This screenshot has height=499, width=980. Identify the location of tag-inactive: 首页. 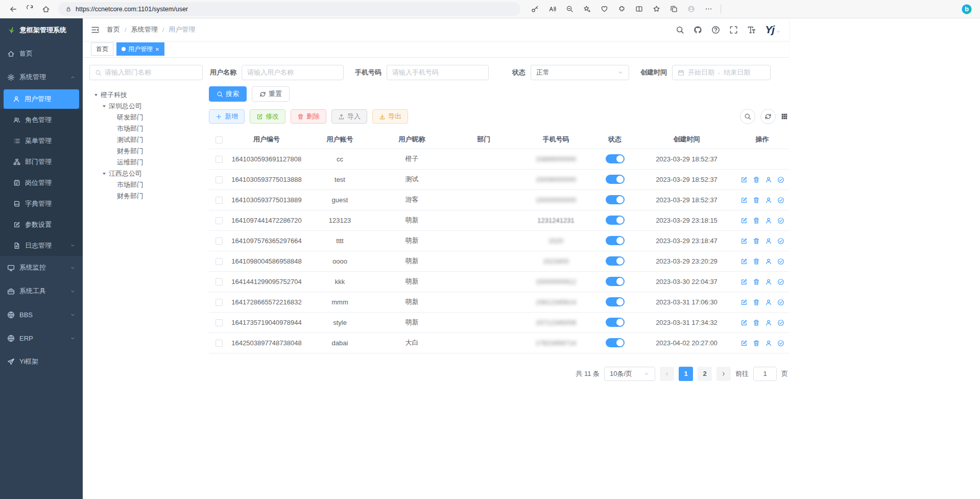
(102, 49).